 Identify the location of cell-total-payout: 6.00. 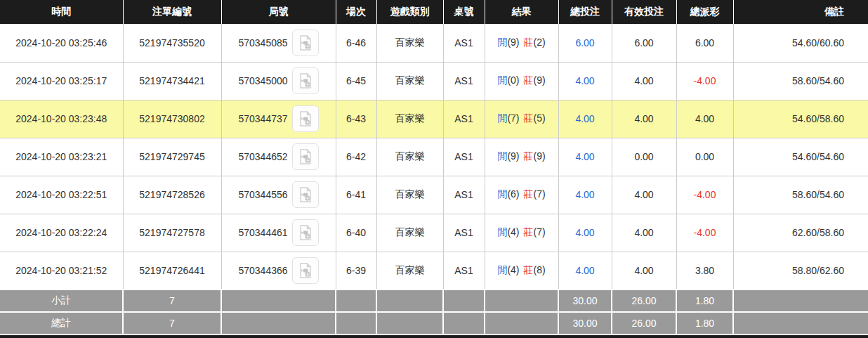
(705, 43).